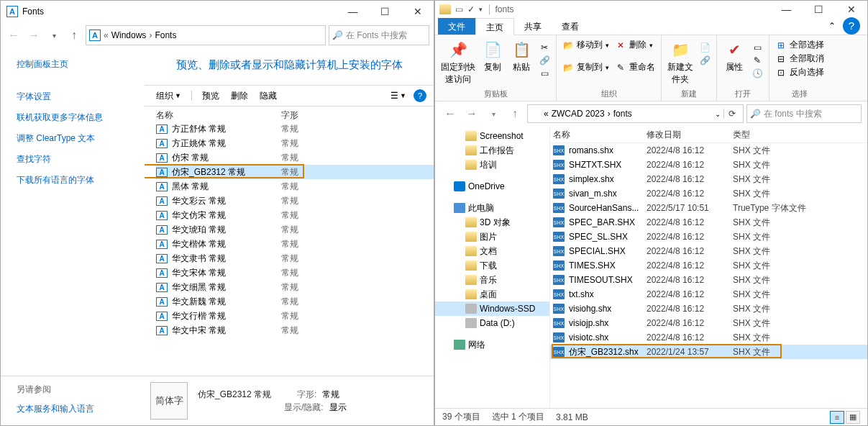 The width and height of the screenshot is (868, 426). Describe the element at coordinates (295, 302) in the screenshot. I see `font-row: A 华文新魏 常规 常规` at that location.